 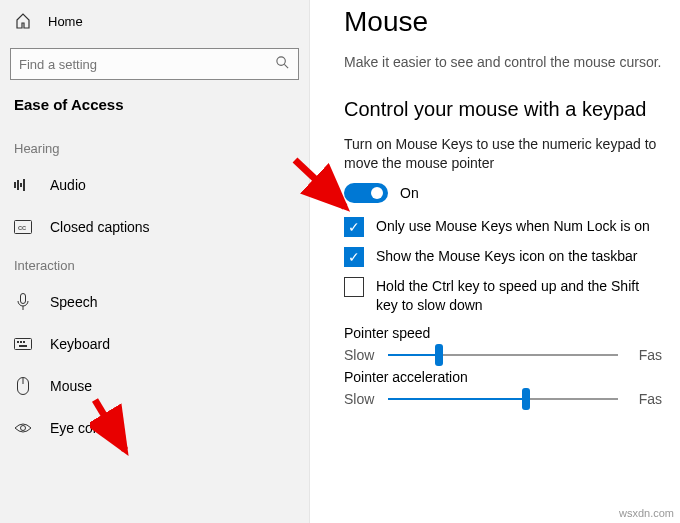 What do you see at coordinates (377, 193) in the screenshot?
I see `toggle-knob` at bounding box center [377, 193].